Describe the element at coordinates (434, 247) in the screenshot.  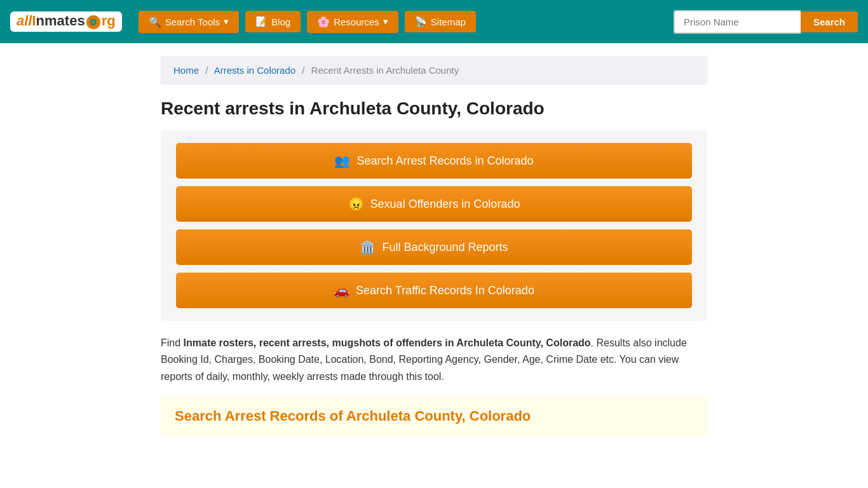
I see `background-reports-button: 🏛️ Full Background Reports` at that location.